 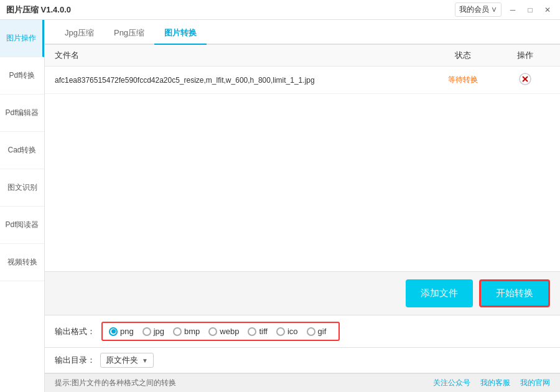 I want to click on format-label-png: png, so click(x=127, y=331).